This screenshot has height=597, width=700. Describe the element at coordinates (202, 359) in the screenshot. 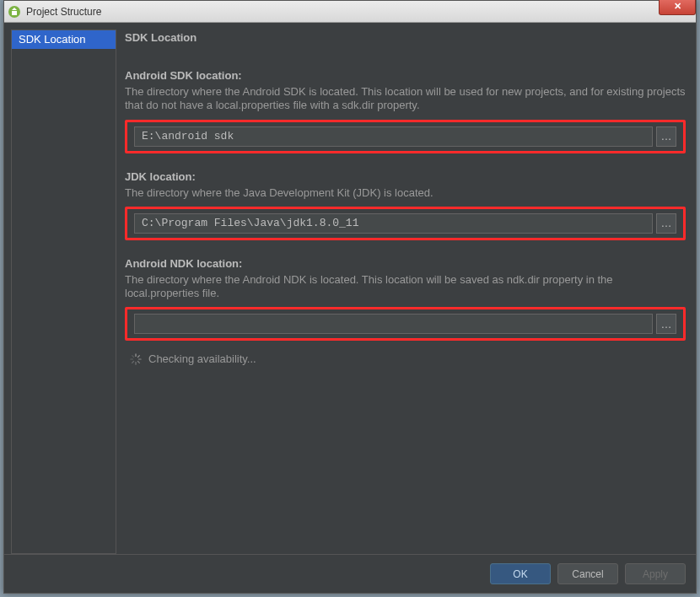

I see `status-text: Checking availability...` at that location.